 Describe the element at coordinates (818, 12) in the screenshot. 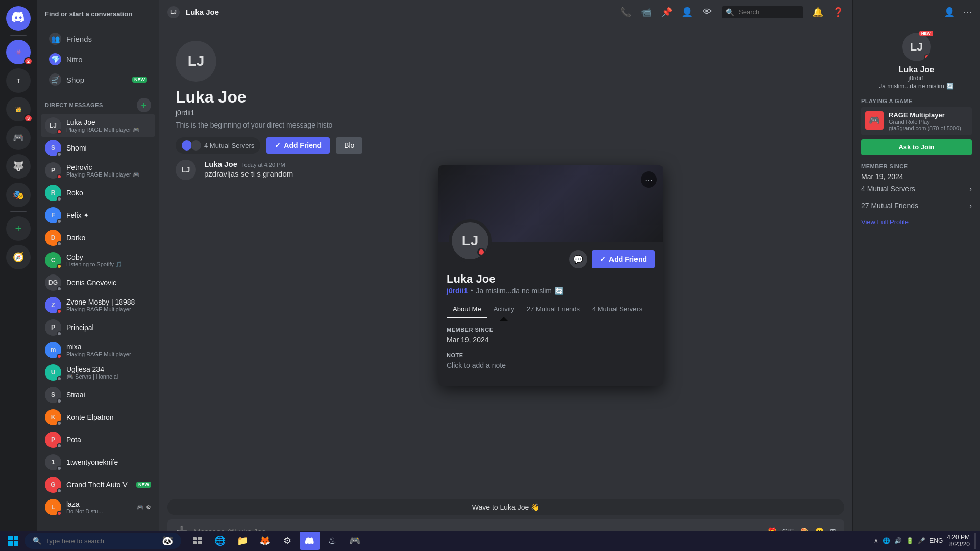

I see `inbox-button: 🔔` at that location.